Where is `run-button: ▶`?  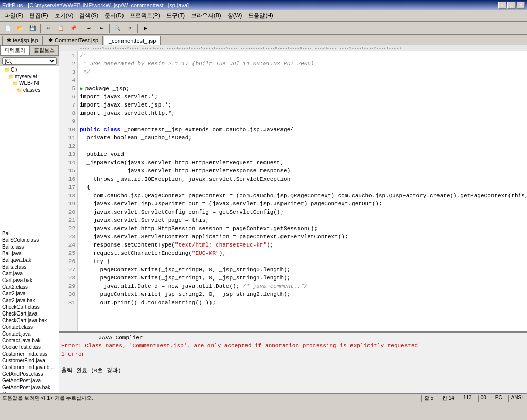 run-button: ▶ is located at coordinates (146, 28).